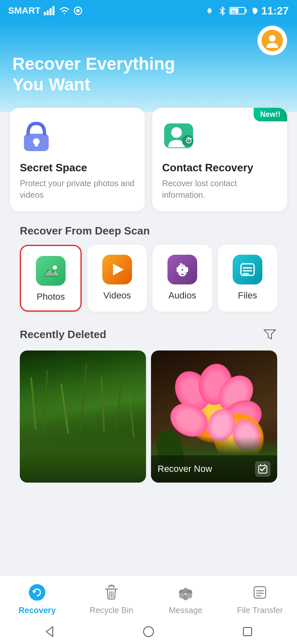 This screenshot has width=297, height=644. I want to click on contact-recovery-card: New!! ⏱ Contact Recovery Recover lost co…, so click(219, 159).